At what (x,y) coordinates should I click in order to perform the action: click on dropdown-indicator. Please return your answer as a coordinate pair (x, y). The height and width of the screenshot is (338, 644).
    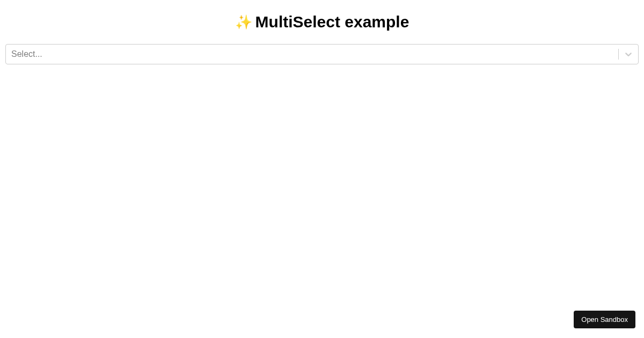
    Looking at the image, I should click on (628, 54).